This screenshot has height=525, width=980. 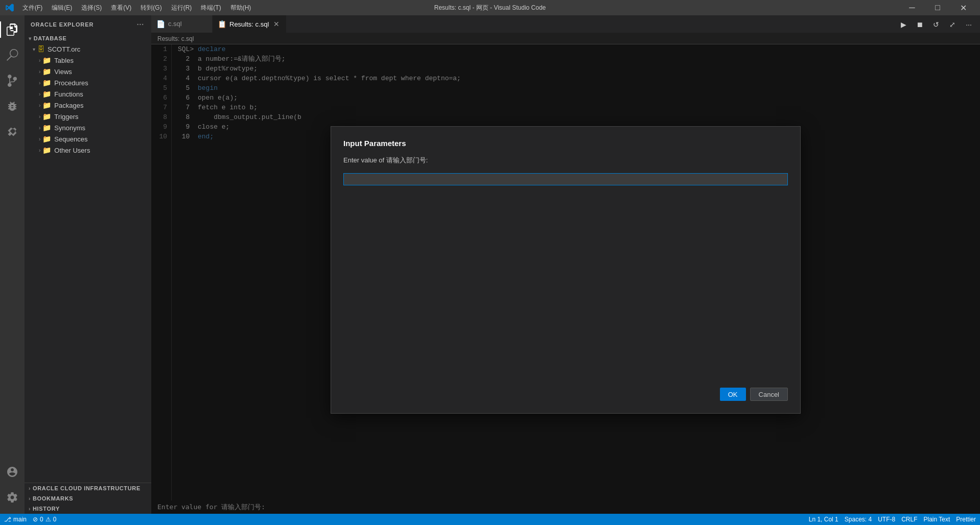 What do you see at coordinates (69, 128) in the screenshot?
I see `synonyms-label: Synonyms` at bounding box center [69, 128].